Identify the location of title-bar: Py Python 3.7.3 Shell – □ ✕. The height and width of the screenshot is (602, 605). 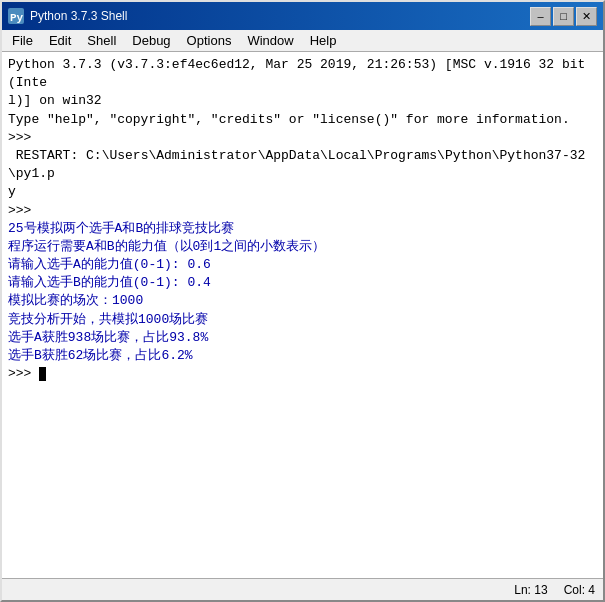
(302, 16).